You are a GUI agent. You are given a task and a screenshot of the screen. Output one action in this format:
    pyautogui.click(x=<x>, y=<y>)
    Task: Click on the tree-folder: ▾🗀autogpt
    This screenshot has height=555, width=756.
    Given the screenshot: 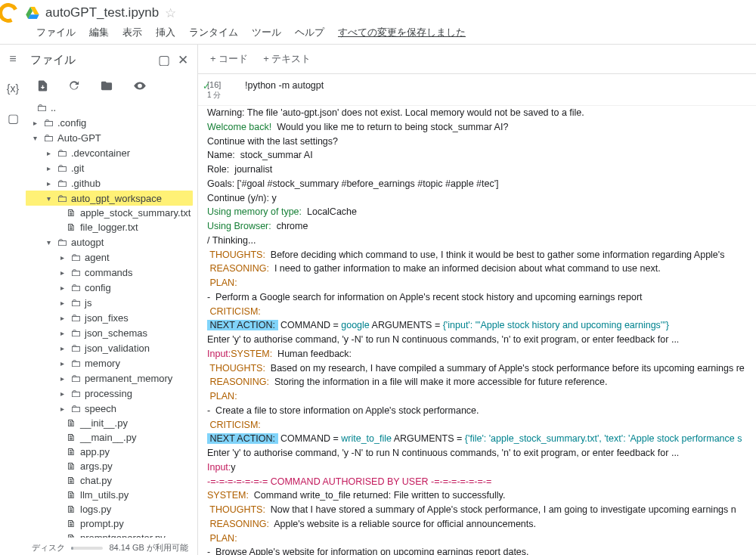 What is the action you would take?
    pyautogui.click(x=109, y=242)
    